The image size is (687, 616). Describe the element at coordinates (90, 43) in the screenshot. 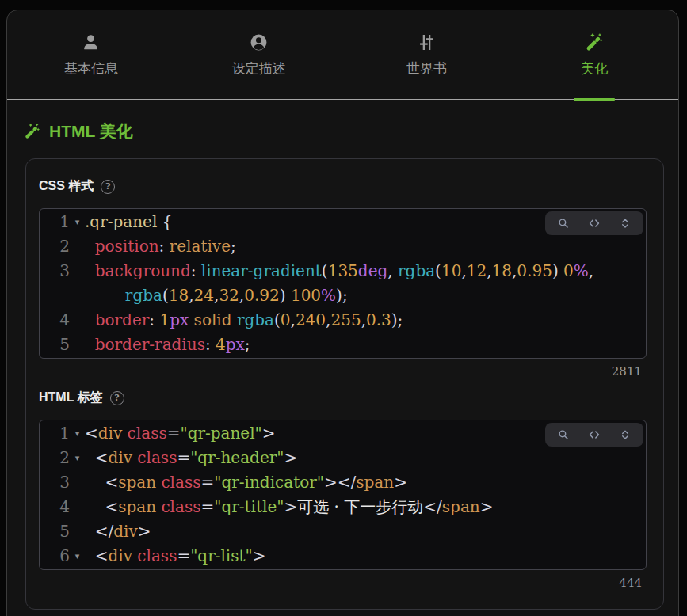

I see `person-icon` at that location.